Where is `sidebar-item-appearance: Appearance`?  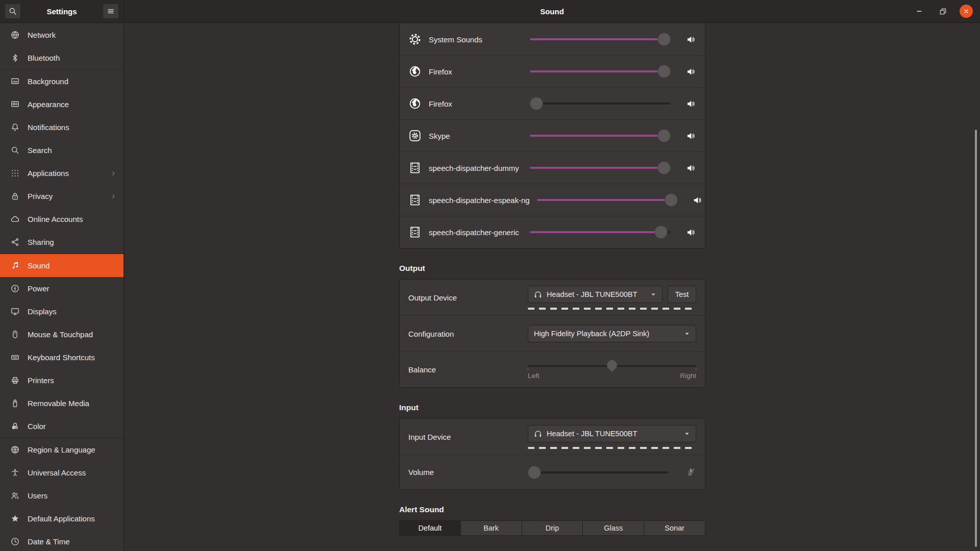 sidebar-item-appearance: Appearance is located at coordinates (62, 104).